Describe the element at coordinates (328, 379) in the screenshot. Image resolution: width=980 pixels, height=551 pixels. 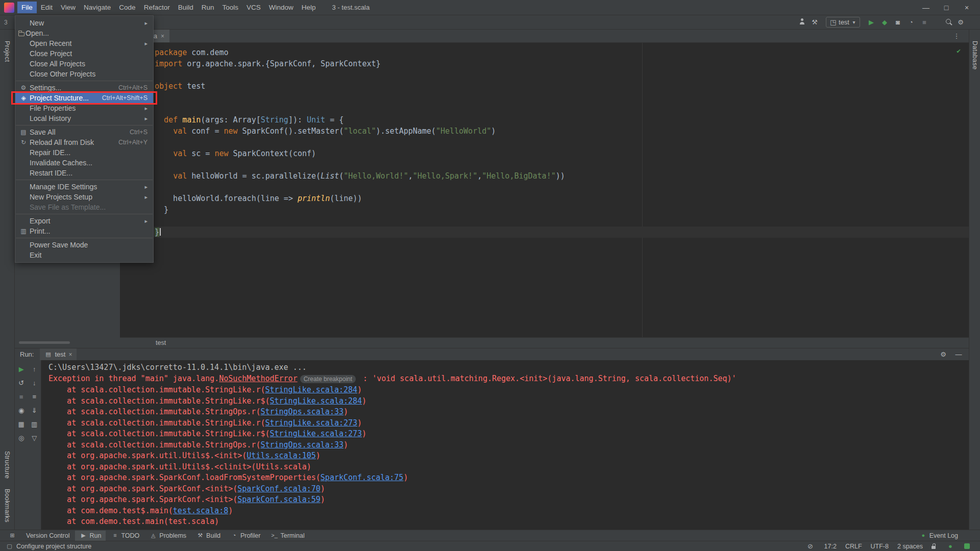
I see `create-breakpoint-hint: Create breakpoint` at that location.